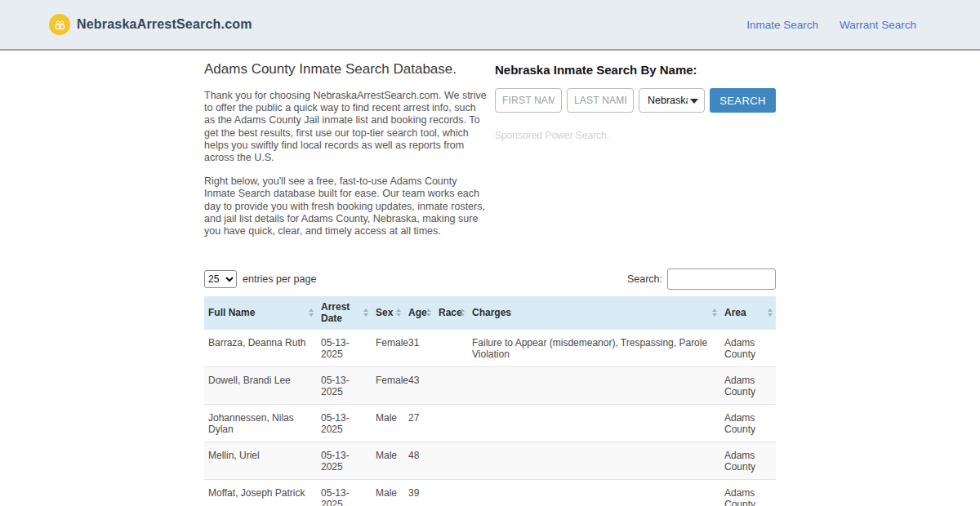 This screenshot has height=506, width=980. What do you see at coordinates (492, 313) in the screenshot?
I see `column-label: Charges` at bounding box center [492, 313].